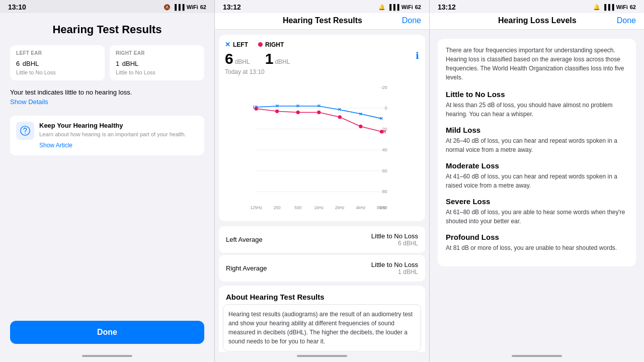 The width and height of the screenshot is (644, 362). What do you see at coordinates (256, 208) in the screenshot?
I see `svg-text: 125Hz` at bounding box center [256, 208].